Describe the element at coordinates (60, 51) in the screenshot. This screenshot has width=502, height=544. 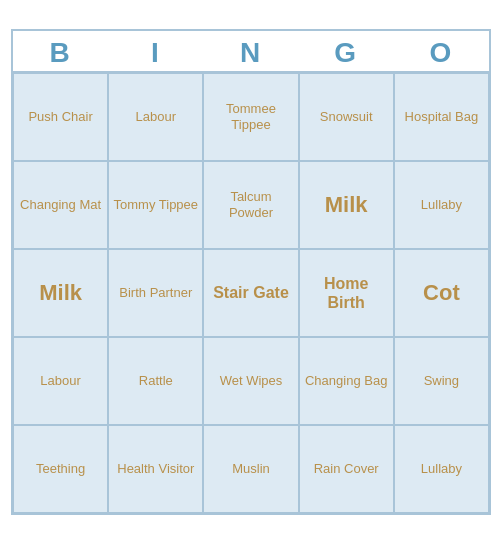
I see `bingo-header-letter: B` at that location.